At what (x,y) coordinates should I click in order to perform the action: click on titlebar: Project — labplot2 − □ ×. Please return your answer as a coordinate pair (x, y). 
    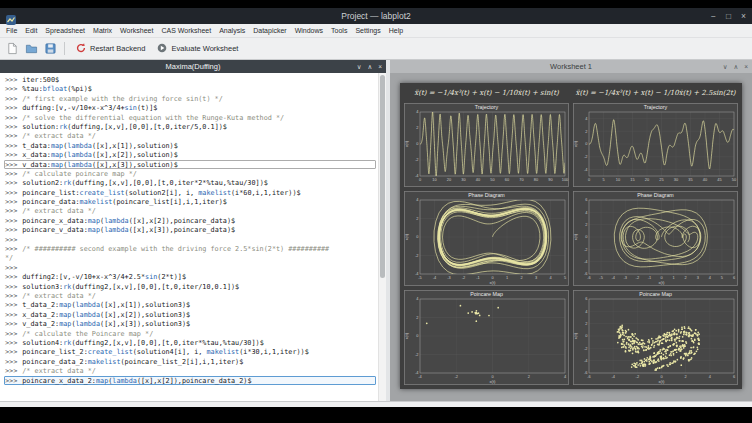
    Looking at the image, I should click on (376, 16).